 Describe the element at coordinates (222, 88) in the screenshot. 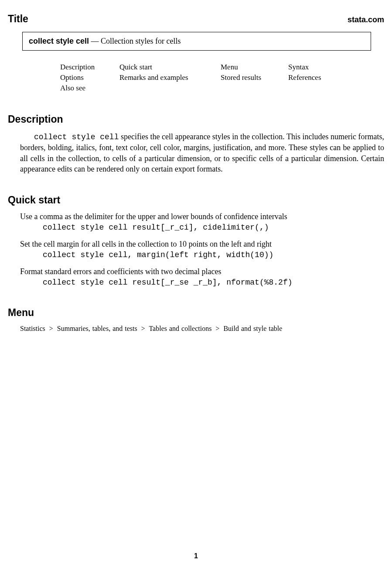

I see `toc-row: Also see` at that location.